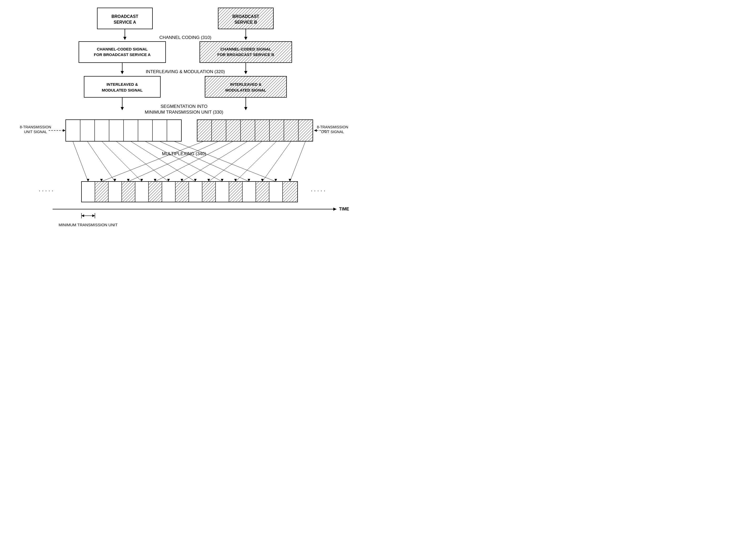 The image size is (756, 544). I want to click on mux-line-b8, so click(298, 161).